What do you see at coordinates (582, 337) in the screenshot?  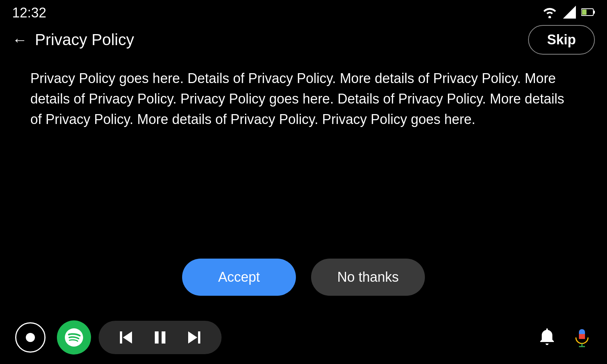 I see `microphone-icon` at bounding box center [582, 337].